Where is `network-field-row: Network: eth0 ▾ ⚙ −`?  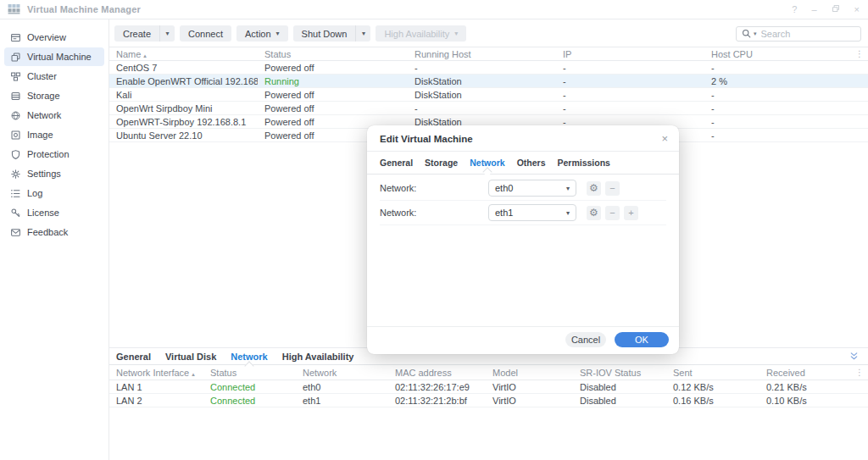
network-field-row: Network: eth0 ▾ ⚙ − is located at coordinates (523, 188).